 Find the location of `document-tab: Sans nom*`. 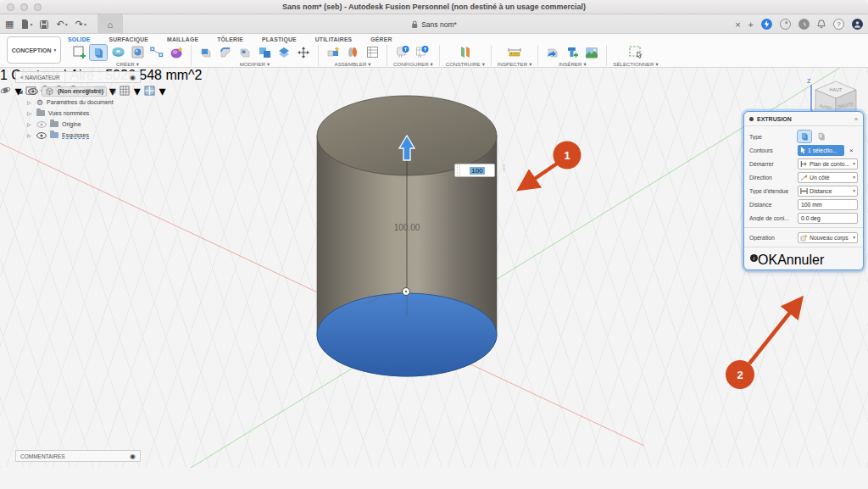

document-tab: Sans nom* is located at coordinates (434, 24).